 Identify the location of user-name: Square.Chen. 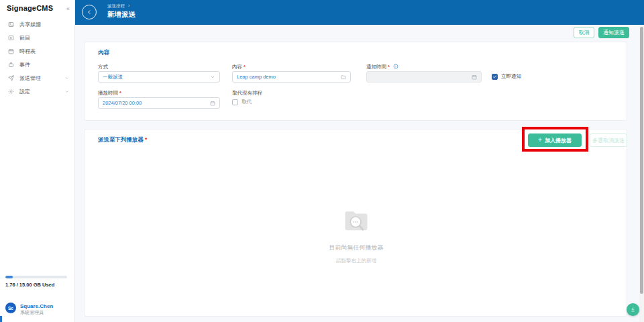
(36, 306).